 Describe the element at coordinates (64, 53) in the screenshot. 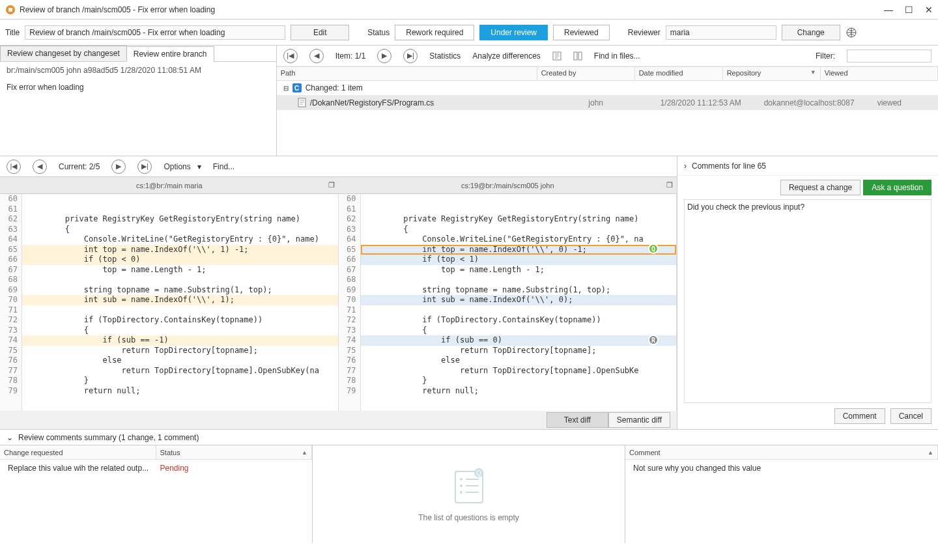

I see `tab-by-changeset: Review changeset by changeset` at that location.